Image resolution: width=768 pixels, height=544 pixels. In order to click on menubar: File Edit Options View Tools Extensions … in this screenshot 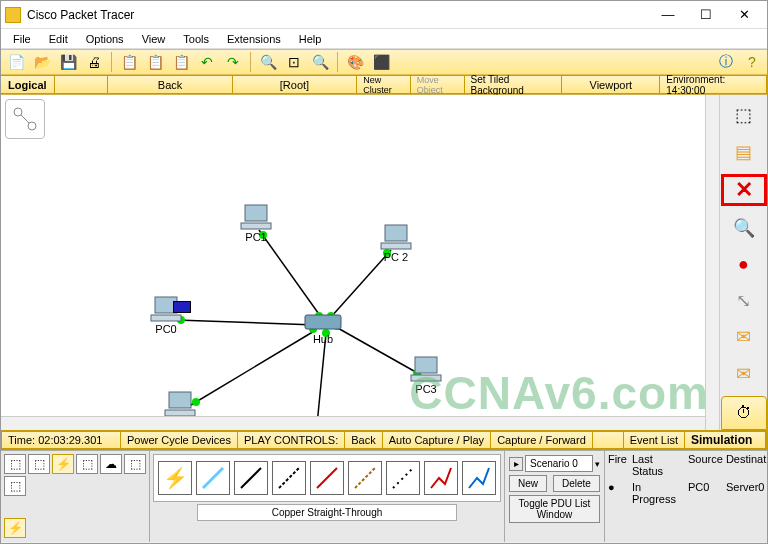, I will do `click(384, 39)`.